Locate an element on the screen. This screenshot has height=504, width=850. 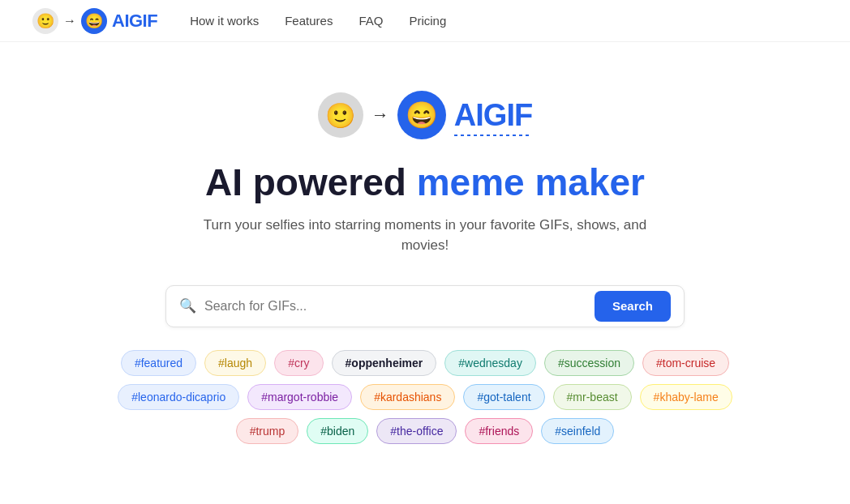
tag-oppenheimer: #oppenheimer is located at coordinates (384, 363).